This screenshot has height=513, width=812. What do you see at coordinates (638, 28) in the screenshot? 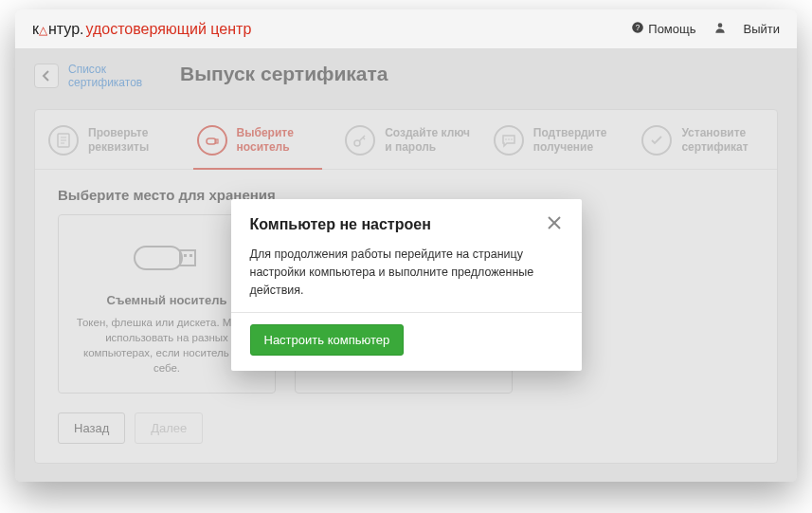
I see `help-icon: ?` at bounding box center [638, 28].